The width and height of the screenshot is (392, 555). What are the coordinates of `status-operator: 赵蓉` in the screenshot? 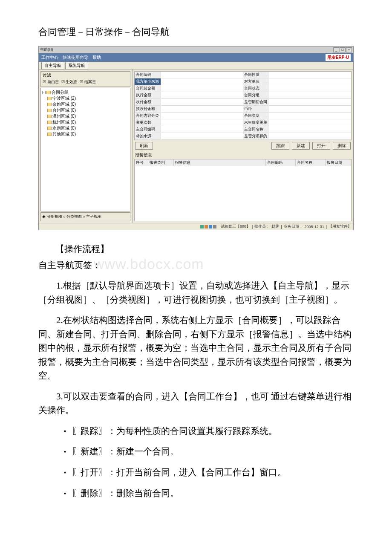 It's located at (275, 227).